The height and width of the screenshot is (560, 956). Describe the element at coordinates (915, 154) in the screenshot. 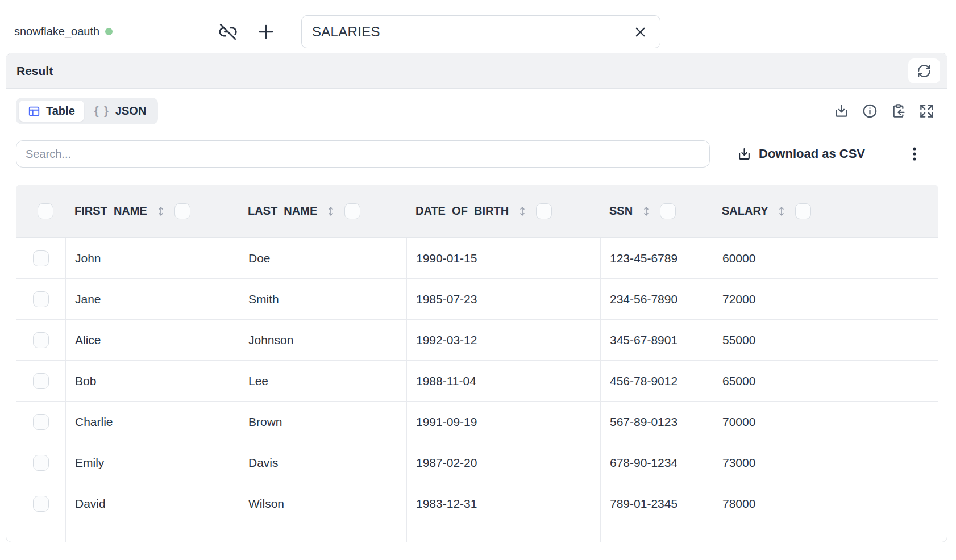

I see `table-more-menu-button` at that location.